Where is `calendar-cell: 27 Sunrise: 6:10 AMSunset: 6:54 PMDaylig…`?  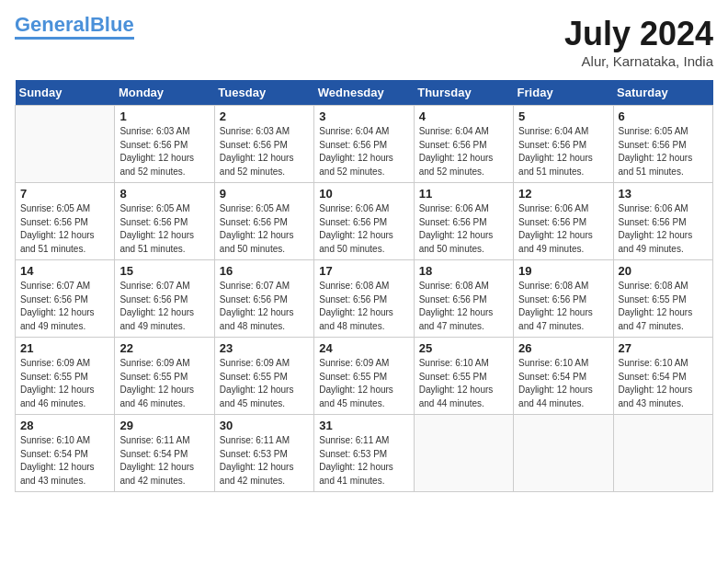 calendar-cell: 27 Sunrise: 6:10 AMSunset: 6:54 PMDaylig… is located at coordinates (663, 376).